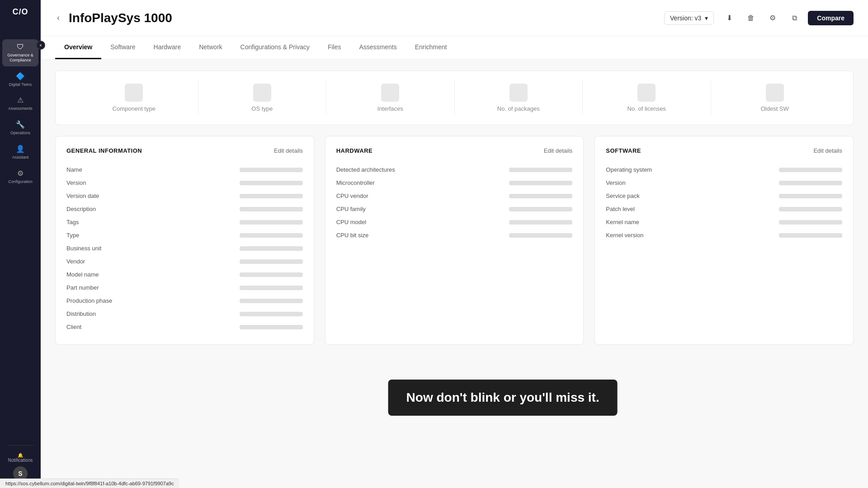  Describe the element at coordinates (262, 98) in the screenshot. I see `stat-os-type: OS type` at that location.